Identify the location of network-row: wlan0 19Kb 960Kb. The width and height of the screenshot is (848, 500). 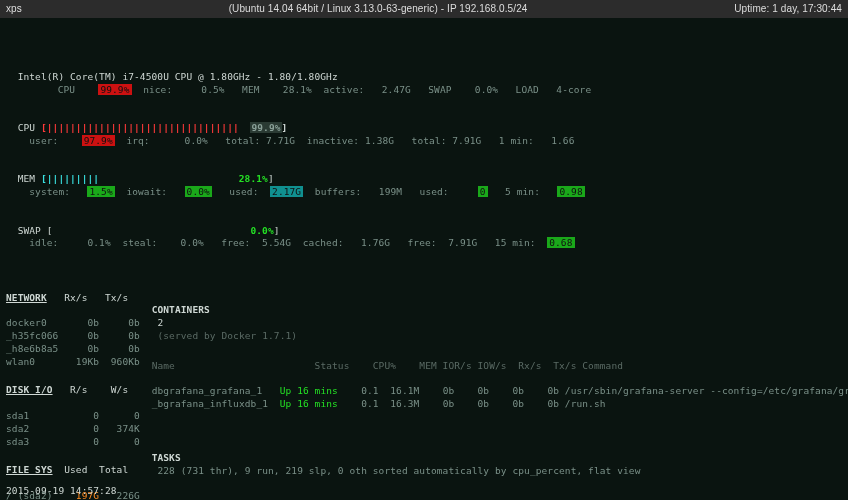
(70, 362).